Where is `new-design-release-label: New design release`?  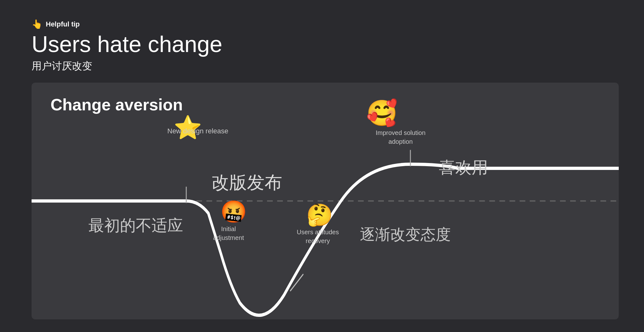 new-design-release-label: New design release is located at coordinates (198, 131).